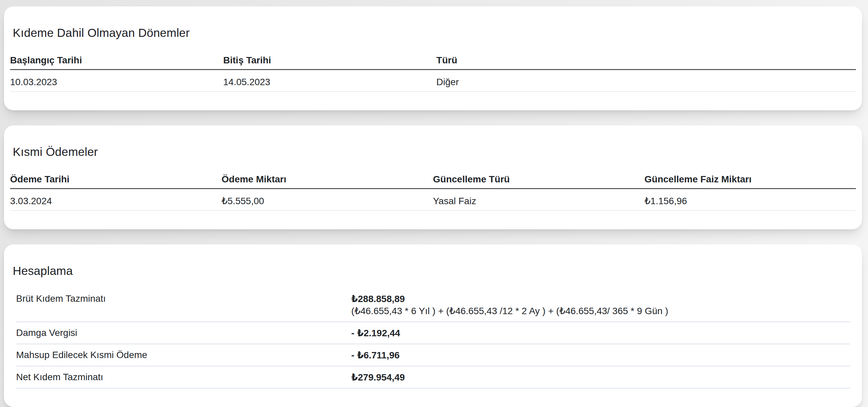  I want to click on excluded-periods-title: Kıdeme Dahil Olmayan Dönemler, so click(434, 33).